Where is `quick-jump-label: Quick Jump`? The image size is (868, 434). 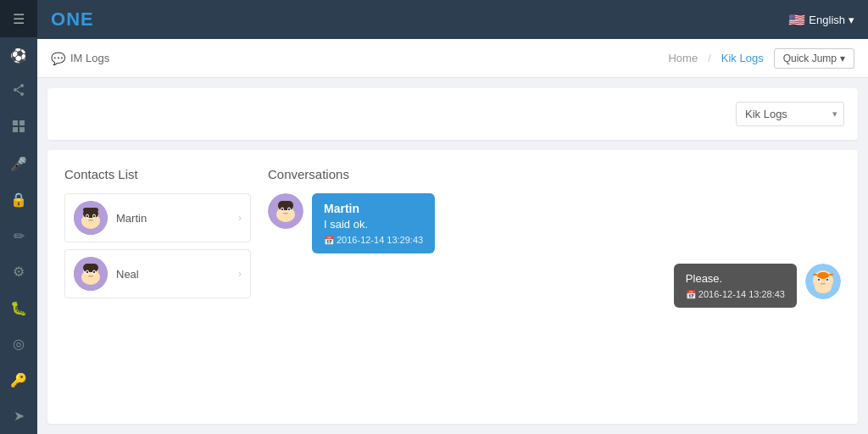 quick-jump-label: Quick Jump is located at coordinates (810, 58).